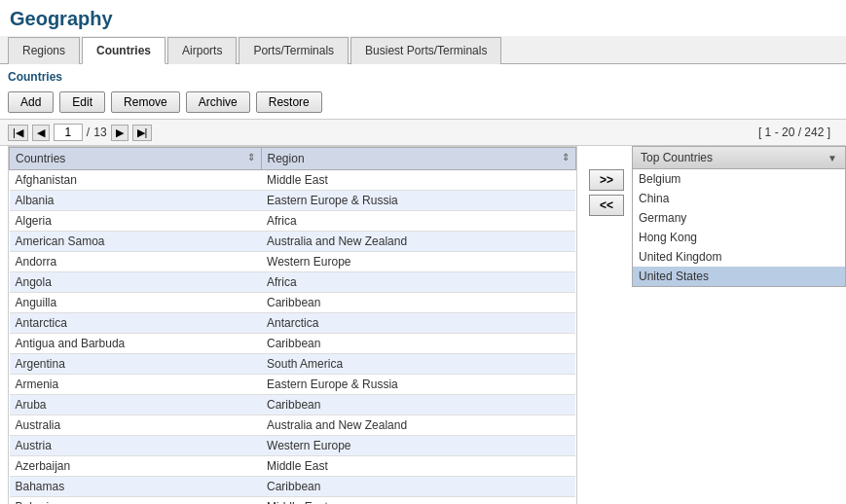 The width and height of the screenshot is (846, 504). I want to click on page-range: [ 1 - 20 / 242 ], so click(794, 132).